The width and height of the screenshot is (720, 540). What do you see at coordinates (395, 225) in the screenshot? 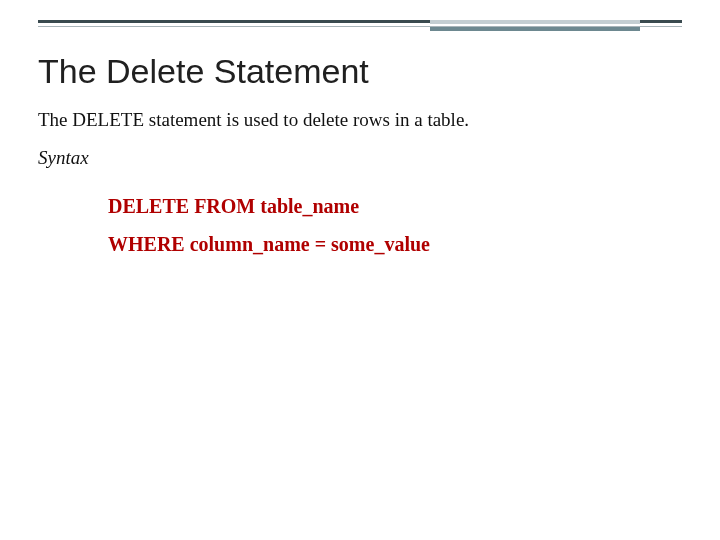
I see `code-block: DELETE FROM table_name WHERE column_name…` at bounding box center [395, 225].